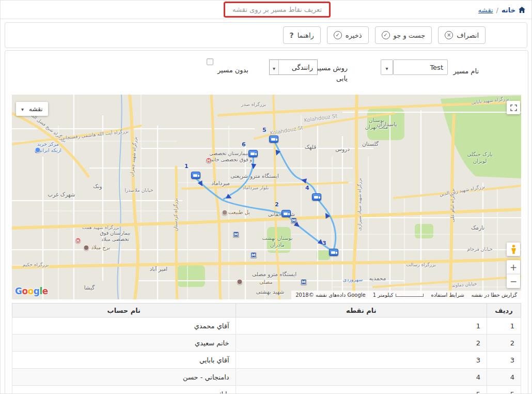  What do you see at coordinates (124, 326) in the screenshot?
I see `account-name-cell: آقاي محمدي` at bounding box center [124, 326].